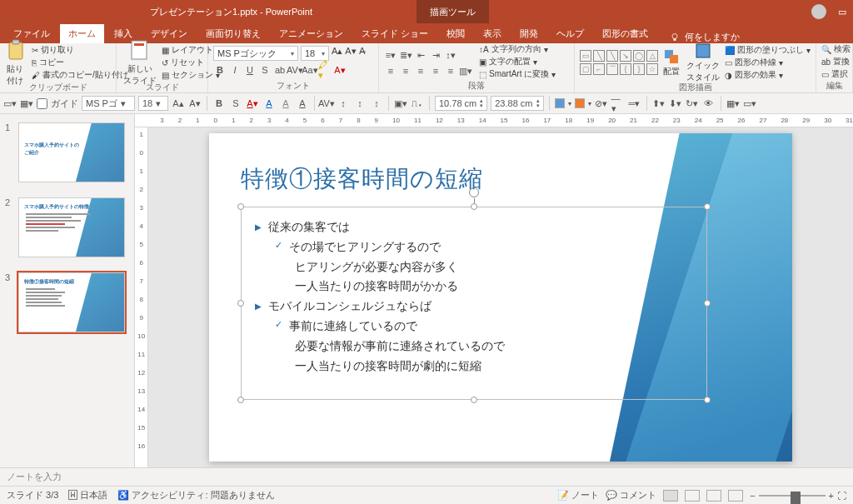  Describe the element at coordinates (80, 50) in the screenshot. I see `cut-button: ✂ 切り取り` at that location.